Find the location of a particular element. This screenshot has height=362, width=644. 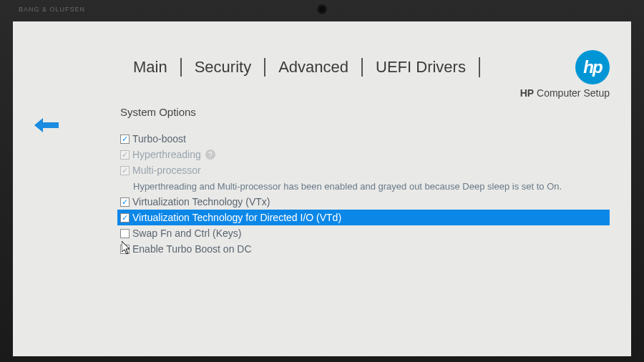

hp-logo-icon: hp is located at coordinates (592, 67).